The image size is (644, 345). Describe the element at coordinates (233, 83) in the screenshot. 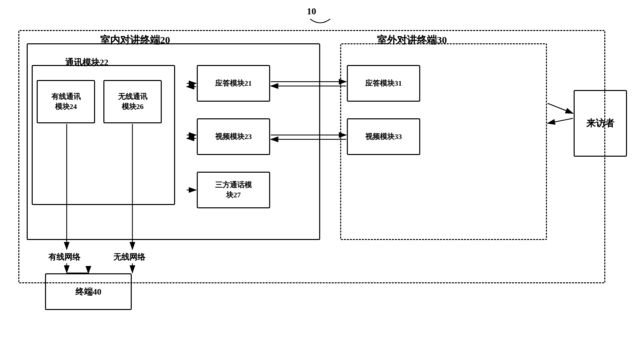

I see `answer-21-label: 应答模块21` at that location.